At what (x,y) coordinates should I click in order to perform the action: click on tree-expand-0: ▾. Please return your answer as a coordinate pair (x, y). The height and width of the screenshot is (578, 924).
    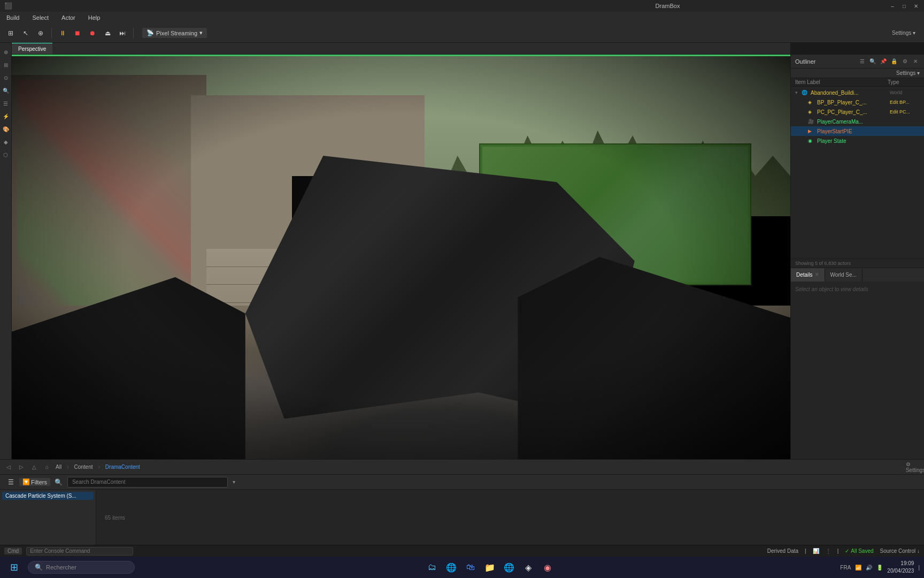
    Looking at the image, I should click on (798, 93).